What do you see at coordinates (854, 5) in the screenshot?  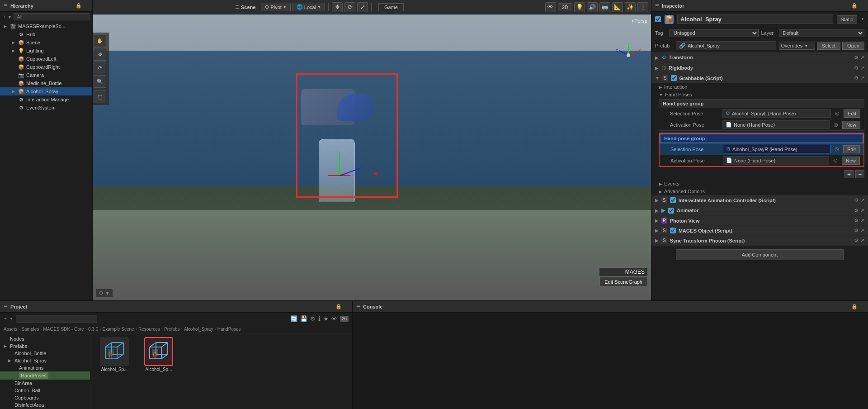 I see `inspector-lock-icon: 🔒` at bounding box center [854, 5].